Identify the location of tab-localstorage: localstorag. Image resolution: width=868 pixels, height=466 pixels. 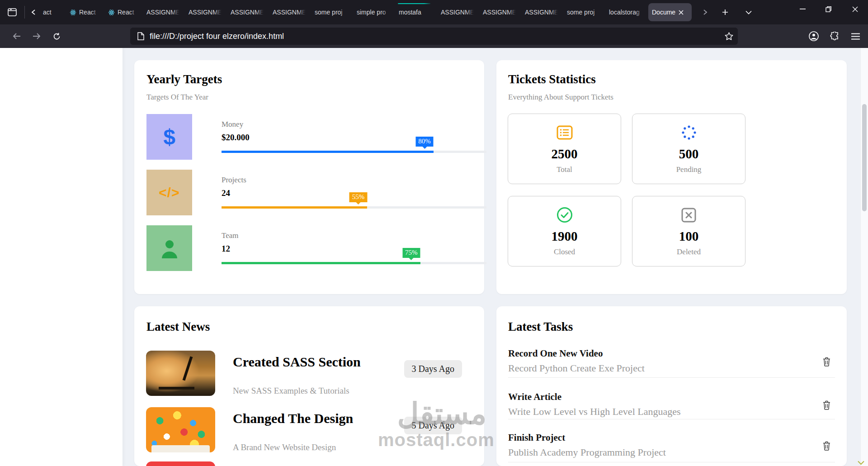
(625, 12).